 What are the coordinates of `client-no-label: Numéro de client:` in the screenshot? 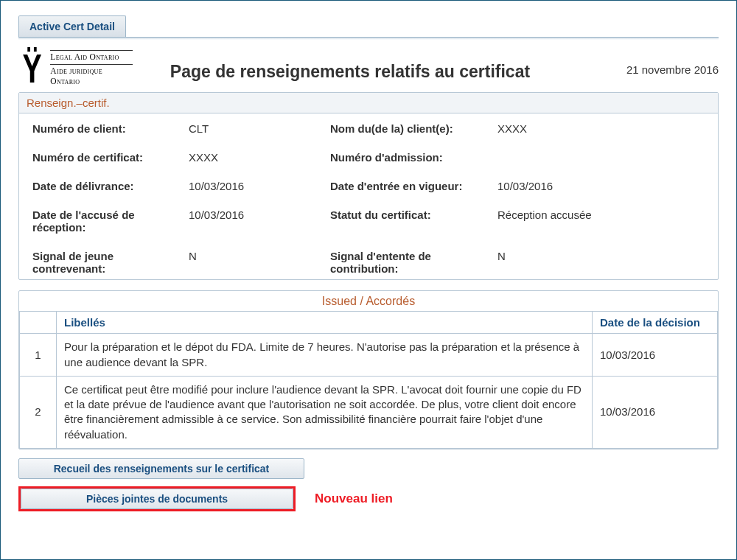 It's located at (106, 128).